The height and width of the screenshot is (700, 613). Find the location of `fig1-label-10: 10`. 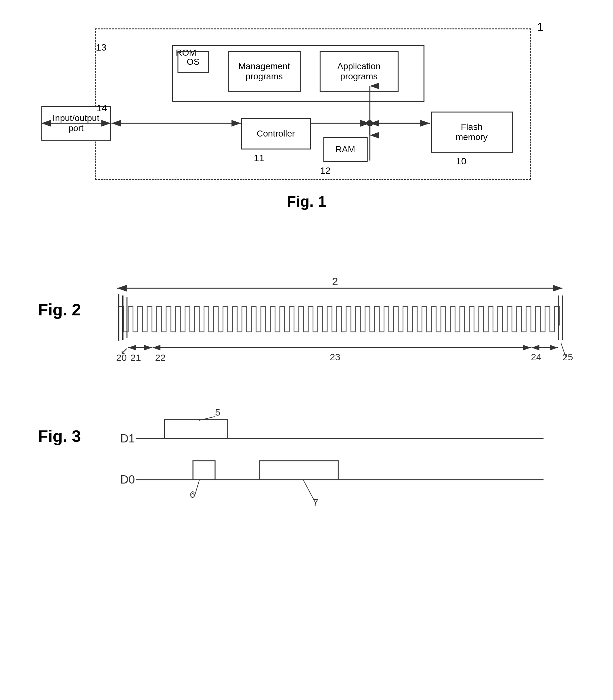

fig1-label-10: 10 is located at coordinates (461, 161).